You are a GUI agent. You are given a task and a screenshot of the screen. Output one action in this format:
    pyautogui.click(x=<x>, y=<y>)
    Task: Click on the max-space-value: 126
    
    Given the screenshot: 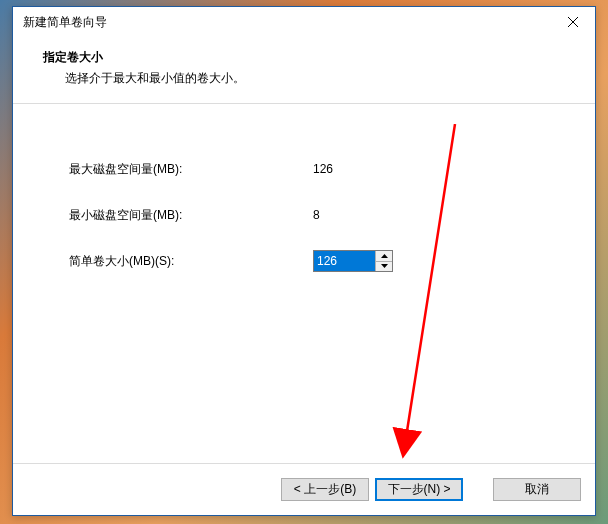 What is the action you would take?
    pyautogui.click(x=323, y=169)
    